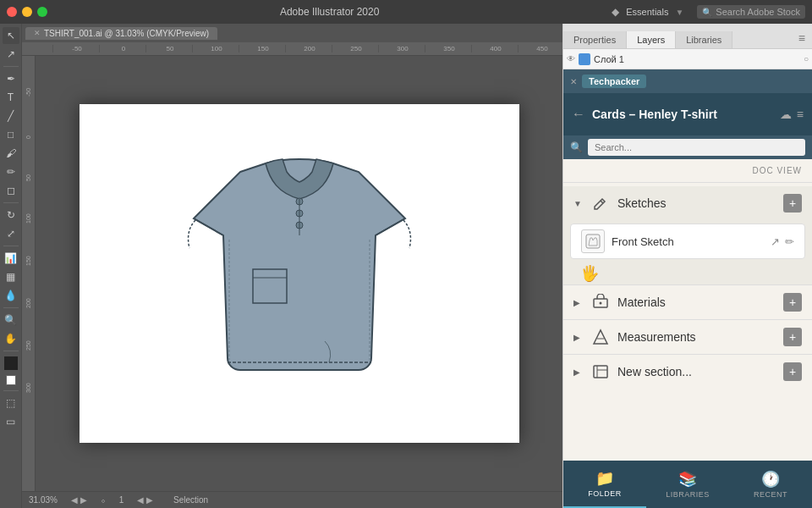 The image size is (812, 508). What do you see at coordinates (793, 302) in the screenshot?
I see `materials-add-button: +` at bounding box center [793, 302].